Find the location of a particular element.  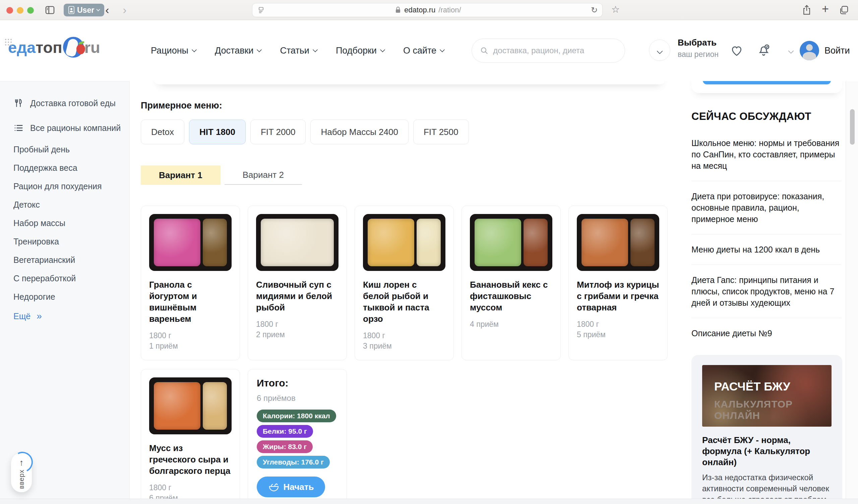

plan-tab: FIT 2500 is located at coordinates (441, 132).